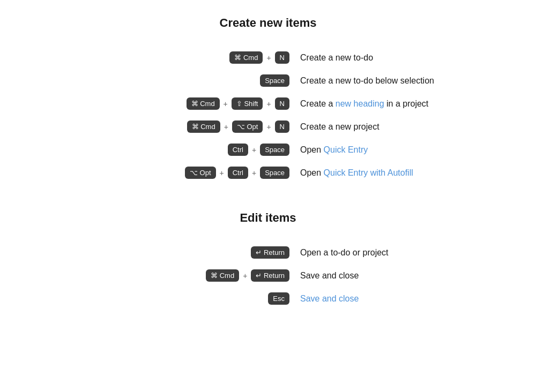  Describe the element at coordinates (248, 104) in the screenshot. I see `key-⇧-shift: ⇧ Shift` at that location.